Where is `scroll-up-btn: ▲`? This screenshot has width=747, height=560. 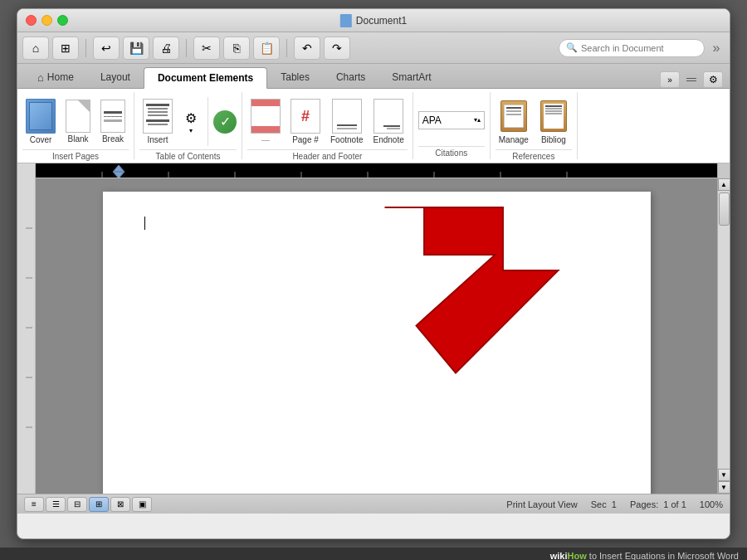
scroll-up-btn: ▲ is located at coordinates (724, 184).